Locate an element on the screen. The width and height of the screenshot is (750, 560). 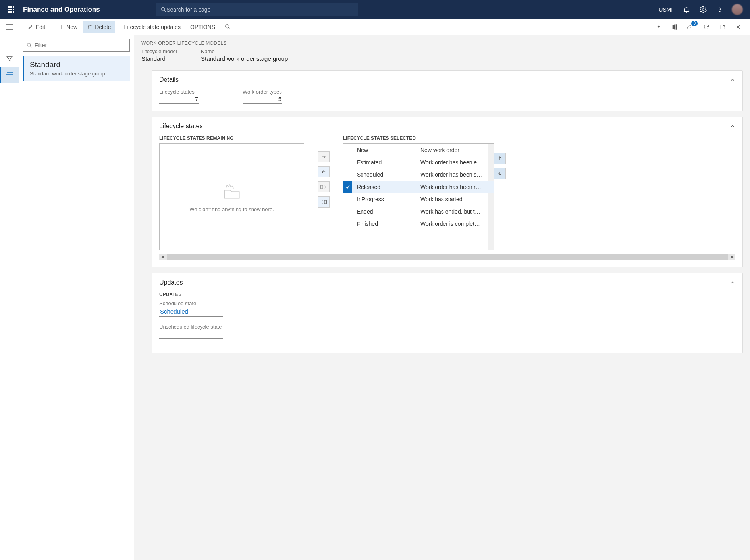
selected-row: FinishedWork order is complet… is located at coordinates (418, 224).